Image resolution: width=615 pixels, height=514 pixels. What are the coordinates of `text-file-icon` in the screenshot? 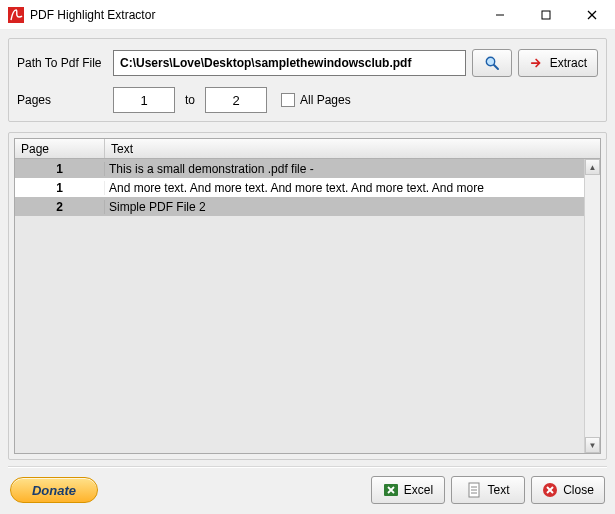 It's located at (474, 490).